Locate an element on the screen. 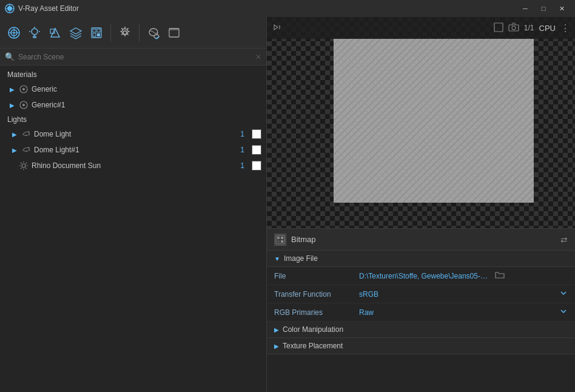  geometry-icon is located at coordinates (55, 33).